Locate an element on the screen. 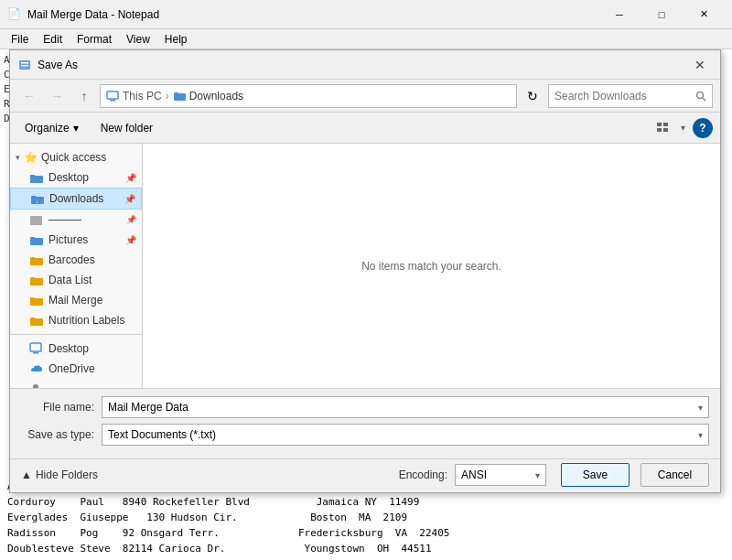 This screenshot has width=732, height=560. sidebar-item-barcodes: Barcodes is located at coordinates (76, 260).